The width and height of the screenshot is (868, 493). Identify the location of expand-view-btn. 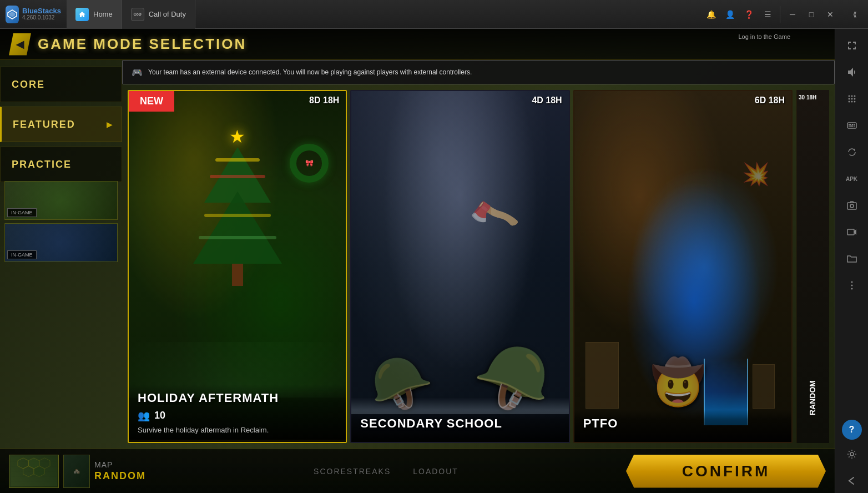
(852, 46).